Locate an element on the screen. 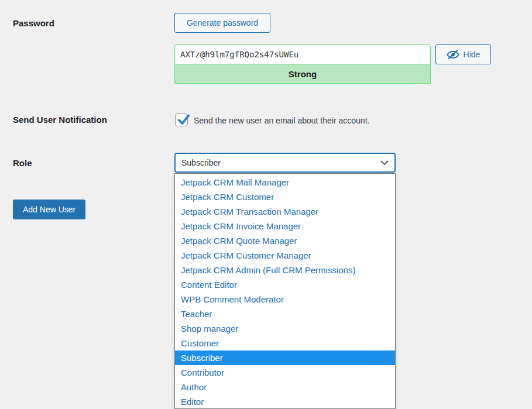  role-dropdown-option: Editor is located at coordinates (285, 401).